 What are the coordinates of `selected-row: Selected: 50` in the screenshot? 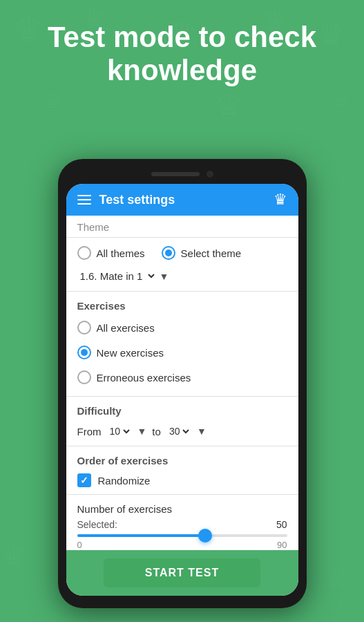 It's located at (182, 525).